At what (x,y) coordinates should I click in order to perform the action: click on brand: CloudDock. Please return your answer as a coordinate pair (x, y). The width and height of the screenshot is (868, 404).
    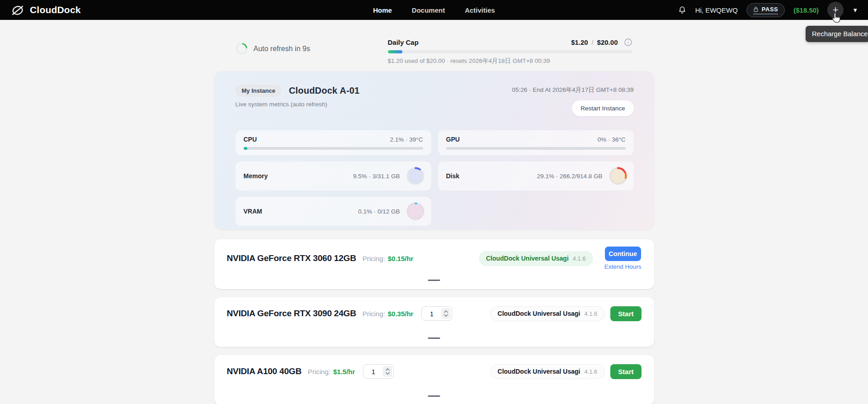
    Looking at the image, I should click on (46, 10).